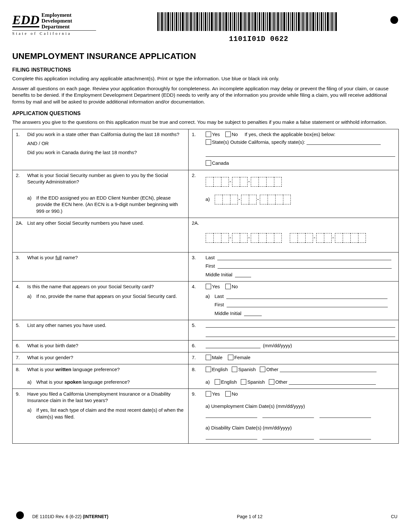 The width and height of the screenshot is (411, 532). I want to click on a1-num: 1., so click(194, 134).